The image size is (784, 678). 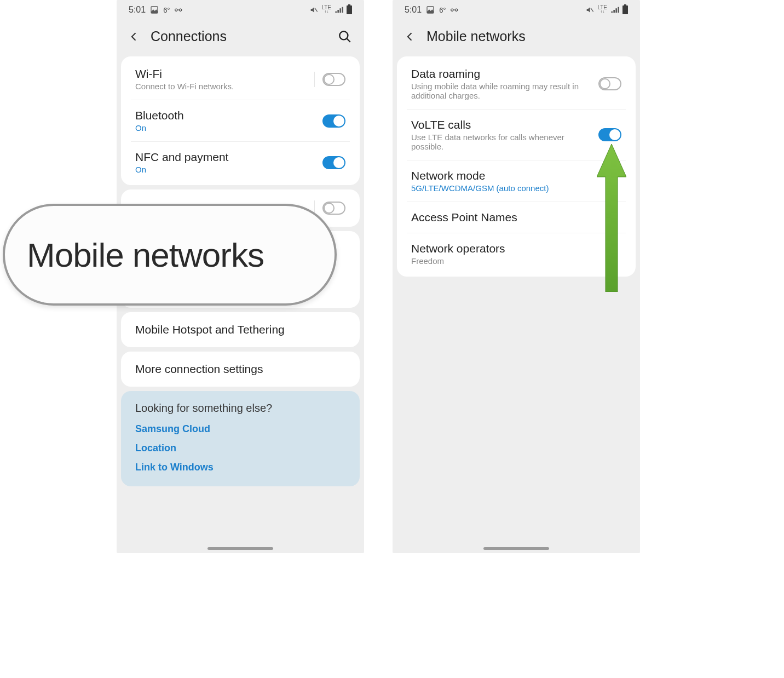 What do you see at coordinates (334, 208) in the screenshot?
I see `flight-toggle` at bounding box center [334, 208].